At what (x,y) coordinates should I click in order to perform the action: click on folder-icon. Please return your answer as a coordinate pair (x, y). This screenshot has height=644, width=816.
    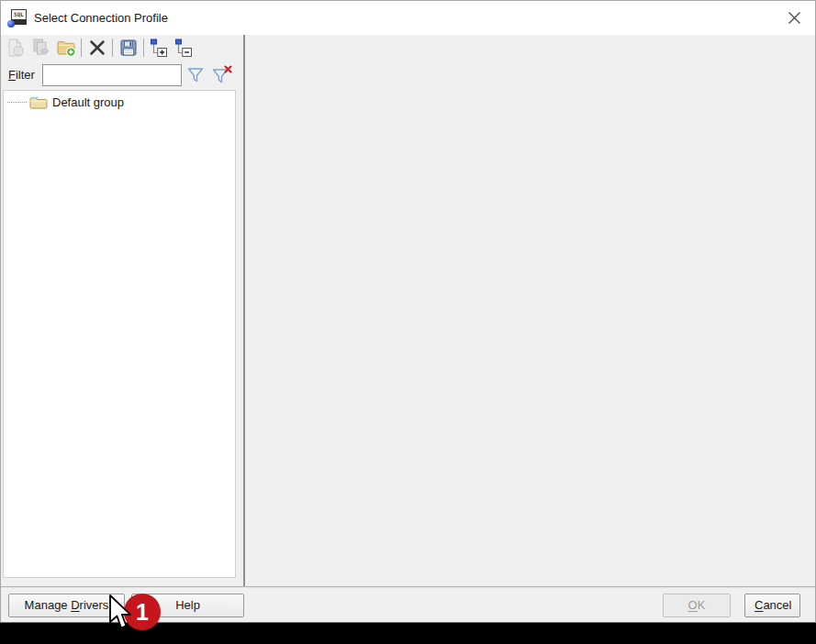
    Looking at the image, I should click on (39, 103).